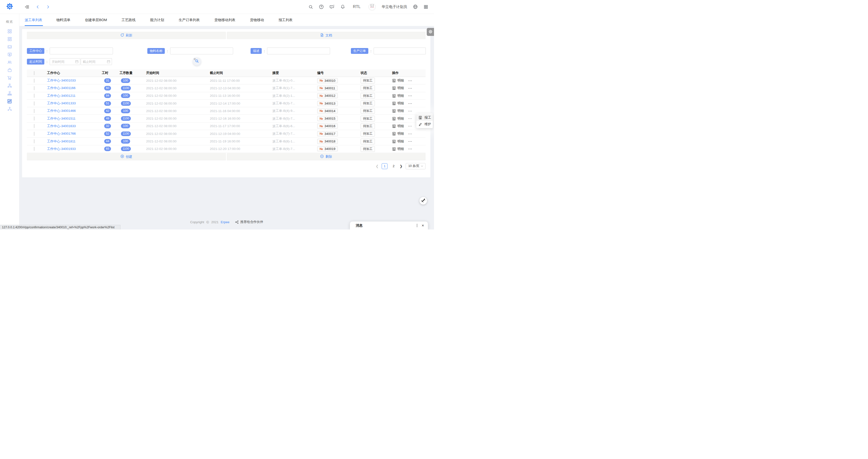 This screenshot has height=459, width=868. Describe the element at coordinates (189, 20) in the screenshot. I see `tab-production-order-list: 生产订单列表` at that location.